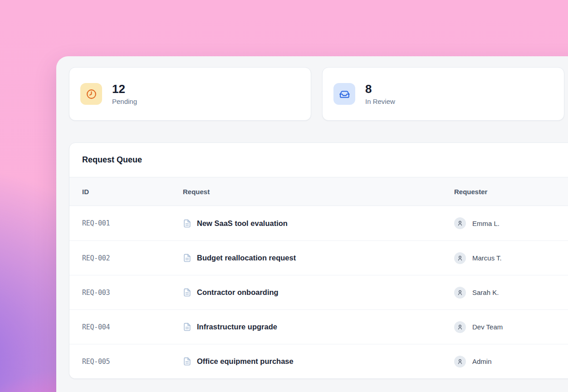 The width and height of the screenshot is (568, 392). Describe the element at coordinates (318, 361) in the screenshot. I see `table-row: REQ-005 Office equipment purchase Admin` at that location.